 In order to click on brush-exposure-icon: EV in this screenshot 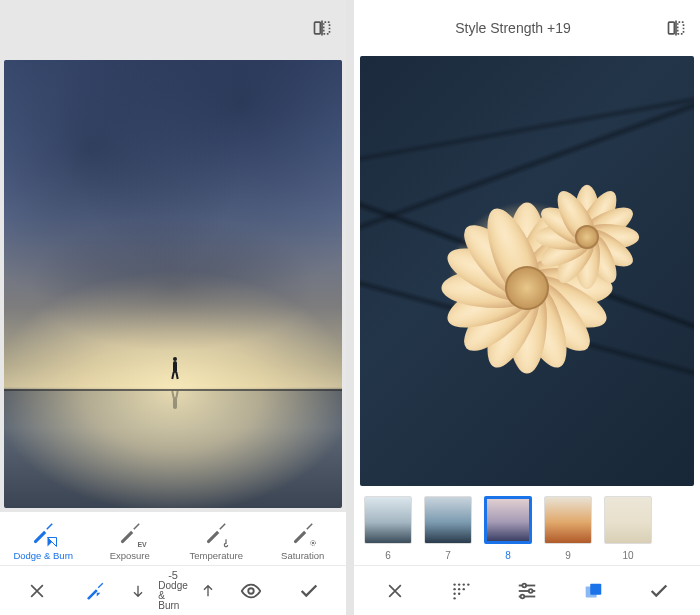, I will do `click(130, 533)`.